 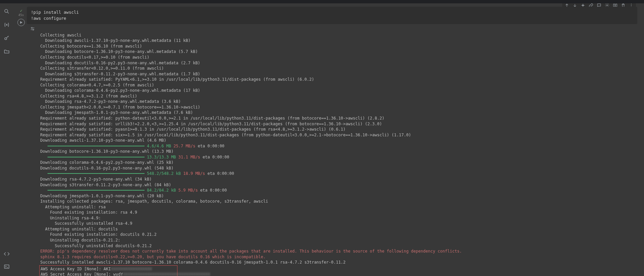 I want to click on output-line: Found existing installation: rsa 4.9, so click(x=89, y=212).